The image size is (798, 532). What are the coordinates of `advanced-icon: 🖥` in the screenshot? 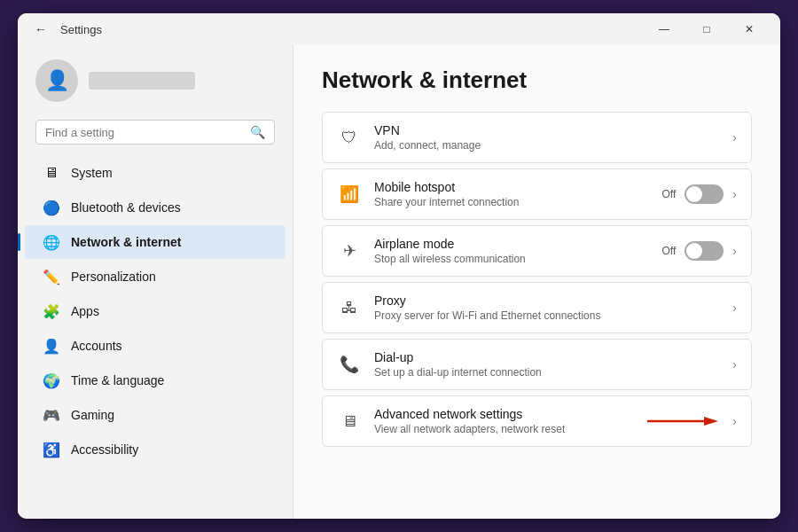 It's located at (349, 421).